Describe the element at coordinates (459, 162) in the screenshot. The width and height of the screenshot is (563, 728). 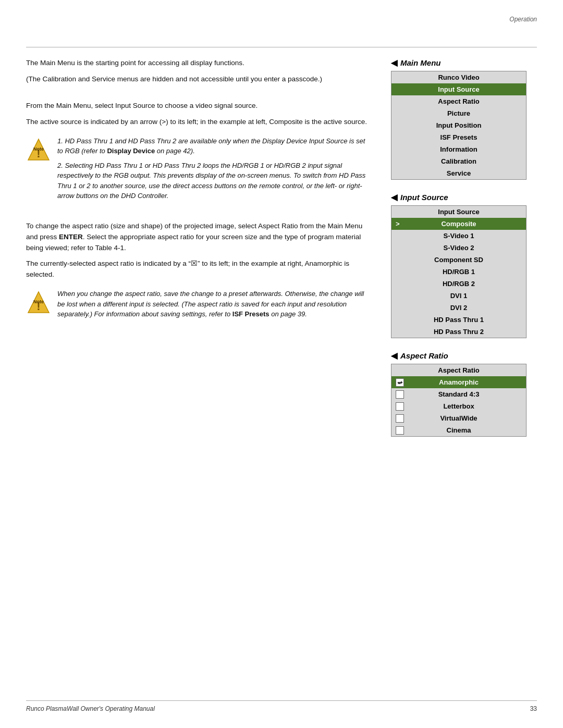
I see `menu-row-calibration: Calibration` at that location.